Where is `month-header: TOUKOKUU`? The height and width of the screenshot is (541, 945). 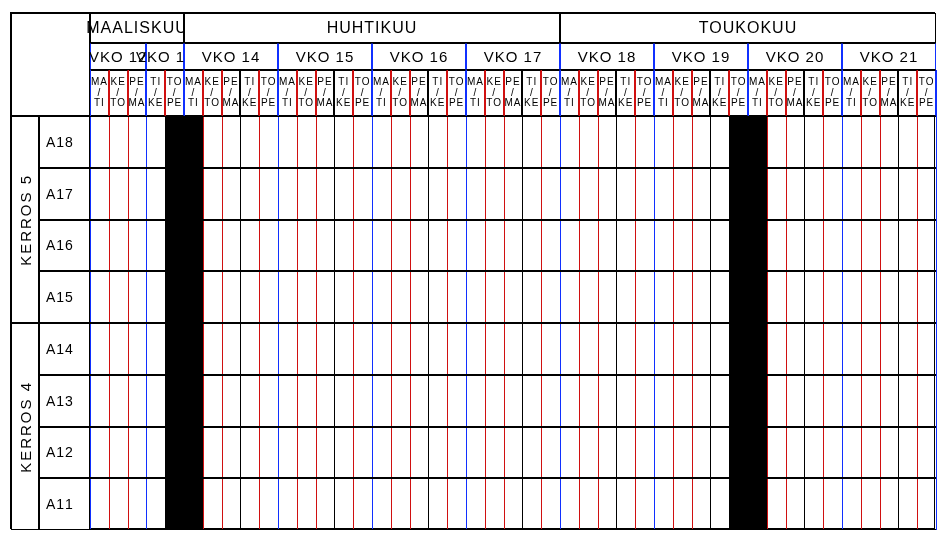 month-header: TOUKOKUU is located at coordinates (748, 28).